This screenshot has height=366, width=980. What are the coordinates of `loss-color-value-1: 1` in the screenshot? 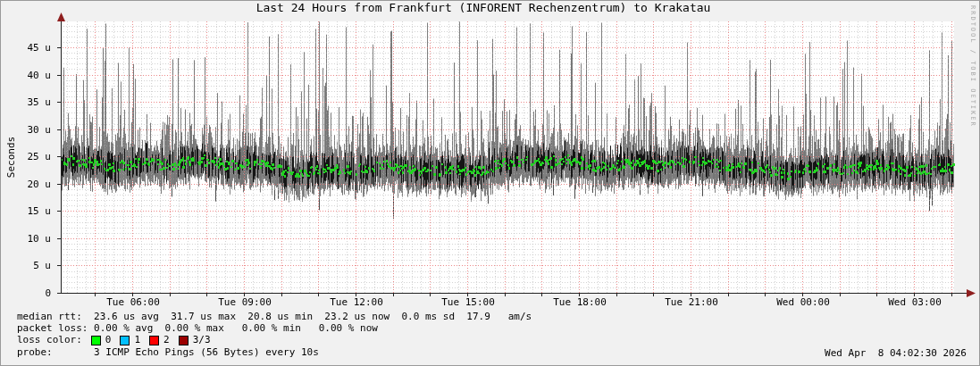 It's located at (138, 340).